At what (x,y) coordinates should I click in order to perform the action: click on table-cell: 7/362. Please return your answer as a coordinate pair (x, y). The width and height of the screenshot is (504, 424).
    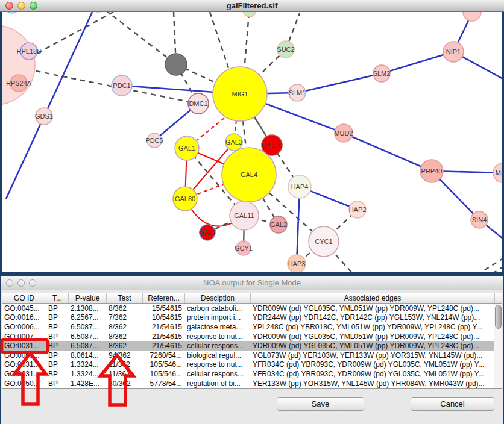
    Looking at the image, I should click on (125, 317).